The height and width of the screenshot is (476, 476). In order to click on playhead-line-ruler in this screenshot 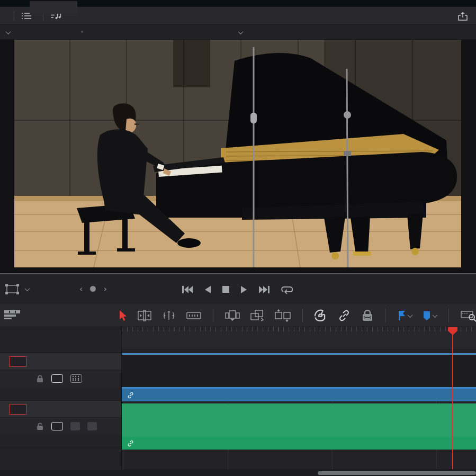, I will do `click(453, 399)`.